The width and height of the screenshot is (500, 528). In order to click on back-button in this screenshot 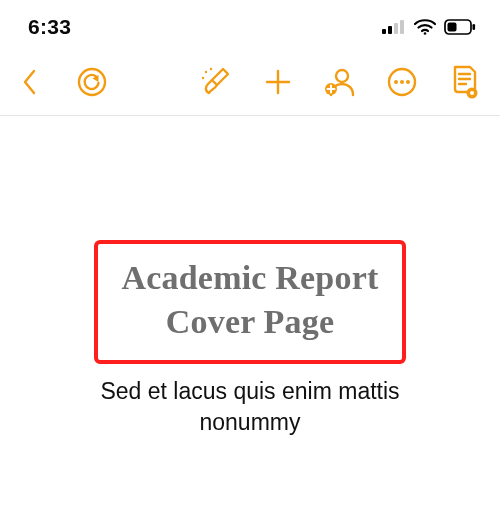, I will do `click(30, 82)`.